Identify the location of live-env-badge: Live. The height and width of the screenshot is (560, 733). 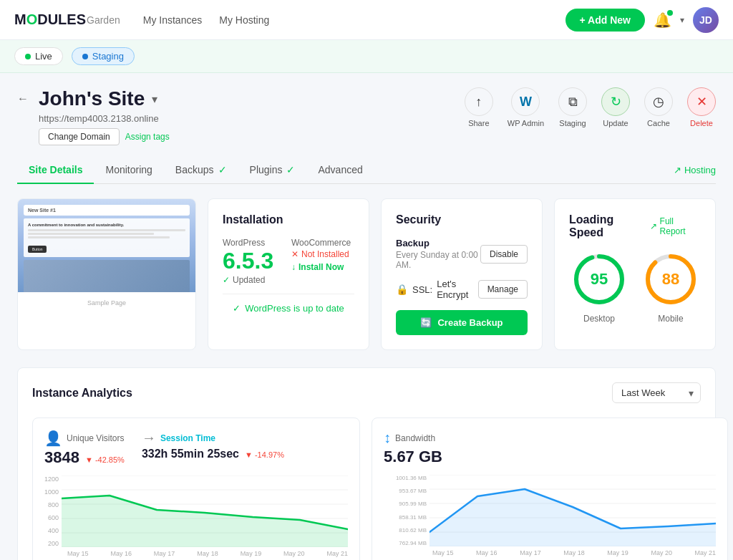
(39, 56).